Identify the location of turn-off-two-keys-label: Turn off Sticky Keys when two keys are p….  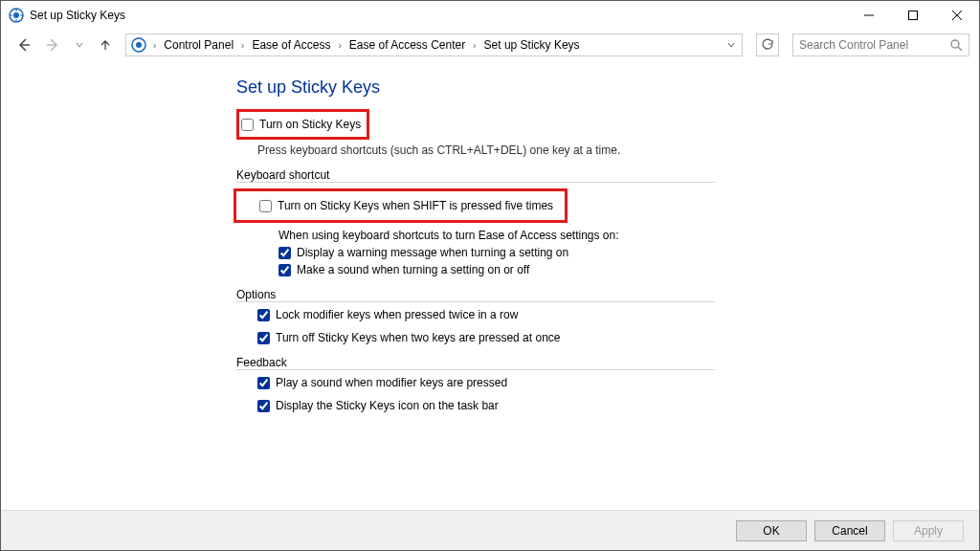
(417, 338).